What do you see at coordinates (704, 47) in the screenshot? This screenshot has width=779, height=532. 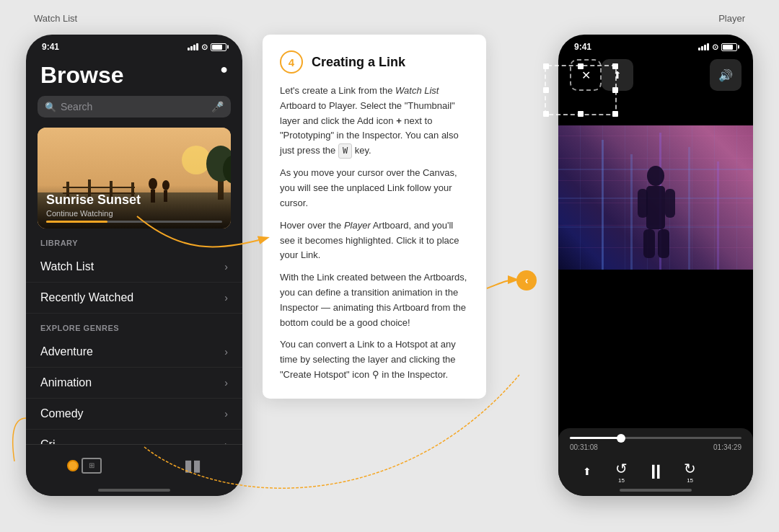 I see `player-signal-icon` at bounding box center [704, 47].